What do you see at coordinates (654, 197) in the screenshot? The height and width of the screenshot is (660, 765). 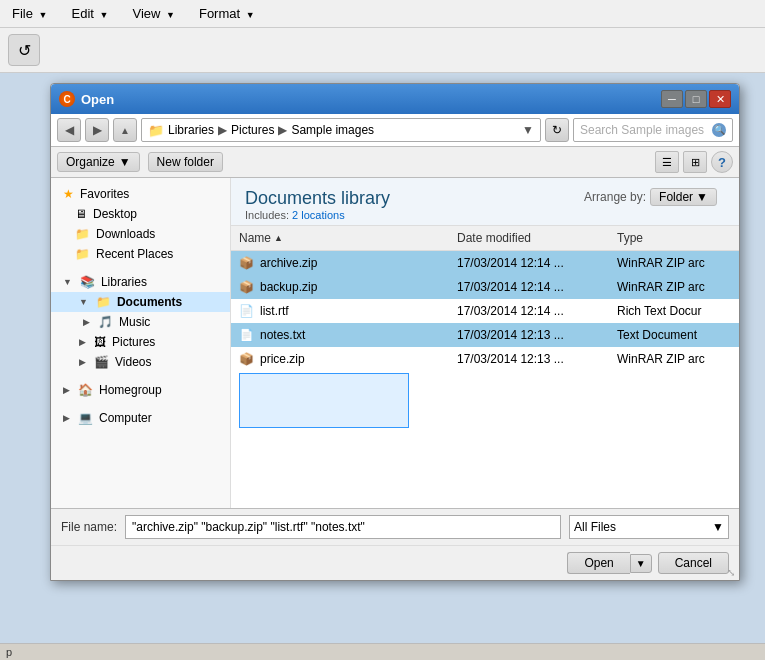 I see `arrange-bar: Arrange by: Folder ▼` at bounding box center [654, 197].